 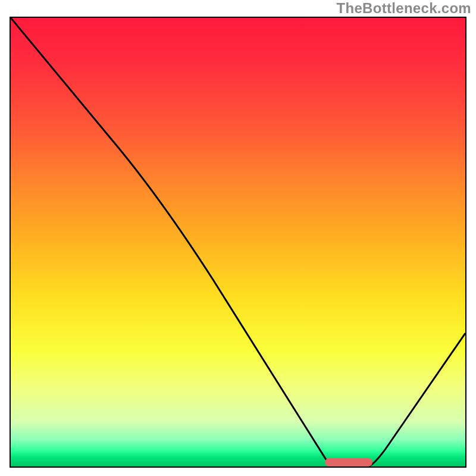 I want to click on optimal-marker, so click(x=349, y=462).